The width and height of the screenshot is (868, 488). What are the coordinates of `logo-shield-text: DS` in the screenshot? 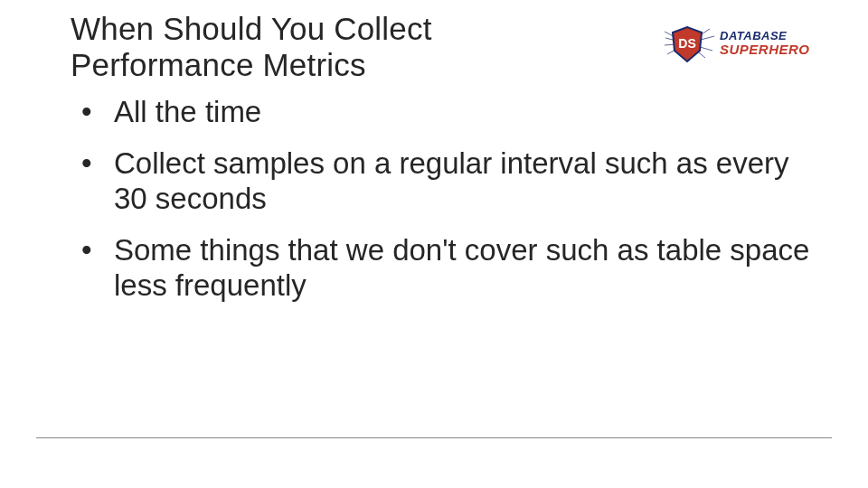 It's located at (687, 43).